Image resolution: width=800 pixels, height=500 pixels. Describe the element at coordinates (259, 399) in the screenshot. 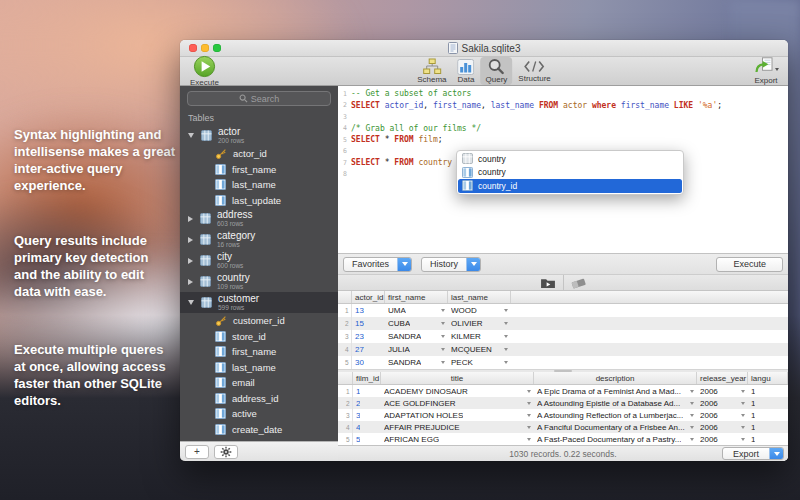

I see `sidebar-column-address_id: address_id` at that location.